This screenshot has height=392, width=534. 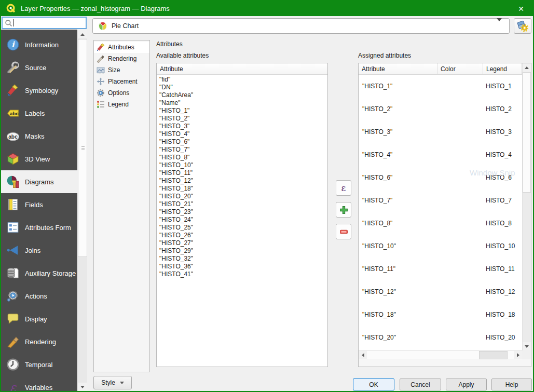 What do you see at coordinates (440, 86) in the screenshot?
I see `table-row: "HISTO_1" HISTO_1` at bounding box center [440, 86].